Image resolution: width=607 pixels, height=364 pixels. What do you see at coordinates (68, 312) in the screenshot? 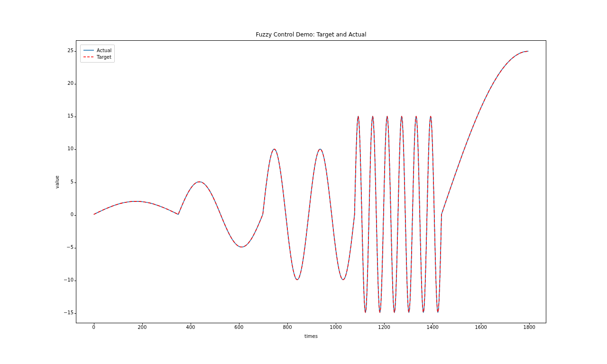
I see `y-tick-label: −15` at bounding box center [68, 312].